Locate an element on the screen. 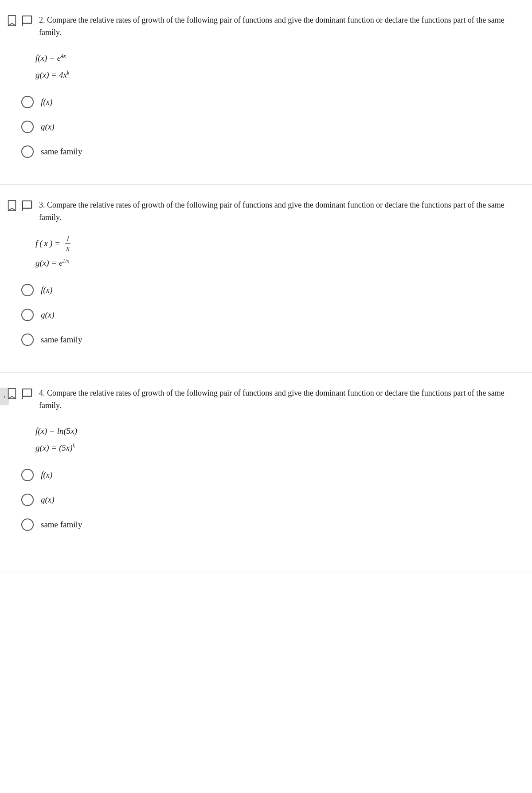 This screenshot has height=793, width=532. function-f2: f(x) = e4x is located at coordinates (284, 58).